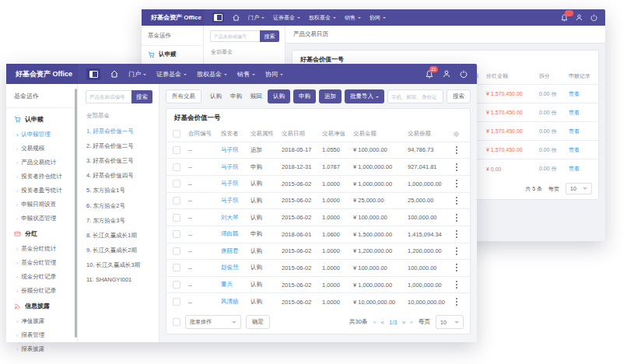 This screenshot has width=634, height=364. What do you see at coordinates (42, 163) in the screenshot?
I see `sidebar-item-product-trade-stats: ›产品交易统计` at bounding box center [42, 163].